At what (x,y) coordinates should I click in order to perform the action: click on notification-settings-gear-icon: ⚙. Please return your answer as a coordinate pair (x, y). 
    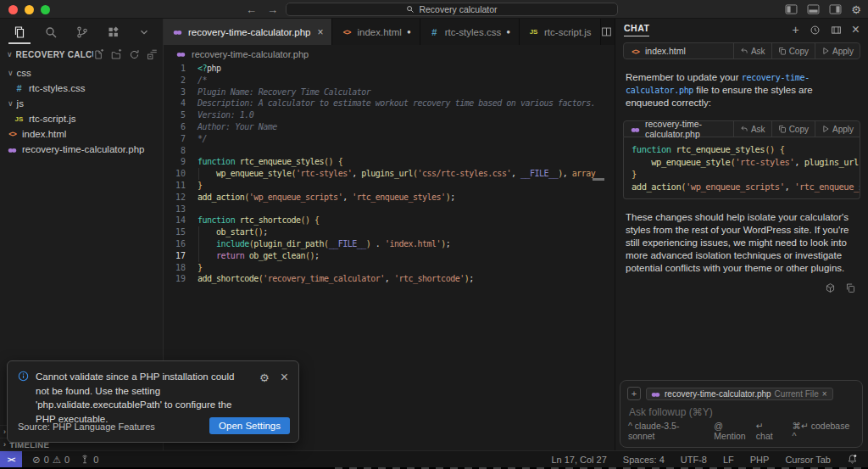
    Looking at the image, I should click on (264, 378).